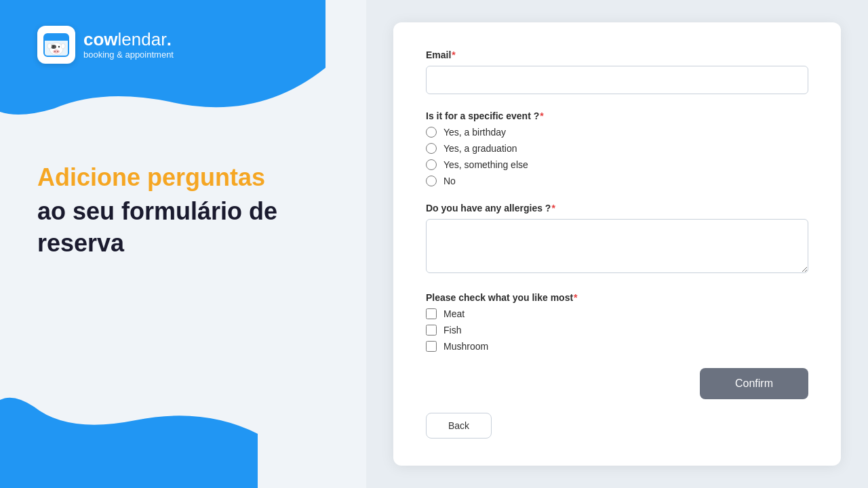 This screenshot has width=868, height=488. What do you see at coordinates (142, 39) in the screenshot?
I see `logo-lendar: lendar` at bounding box center [142, 39].